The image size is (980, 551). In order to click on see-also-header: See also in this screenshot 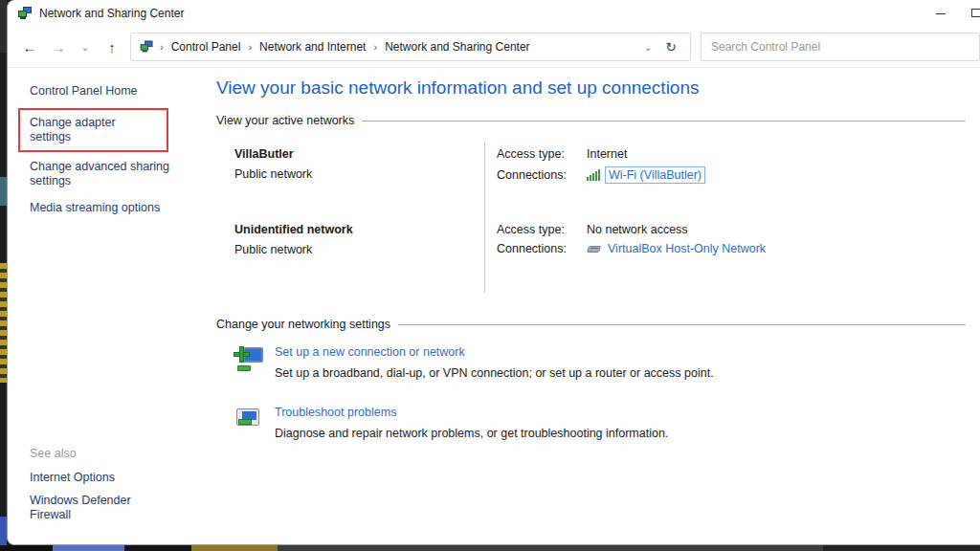, I will do `click(101, 453)`.